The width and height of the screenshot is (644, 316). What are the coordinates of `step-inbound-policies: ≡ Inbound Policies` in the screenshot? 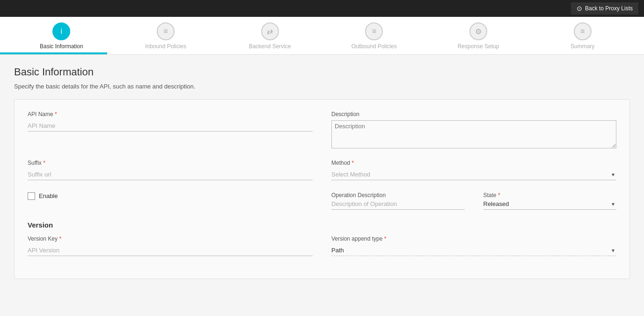 It's located at (166, 38).